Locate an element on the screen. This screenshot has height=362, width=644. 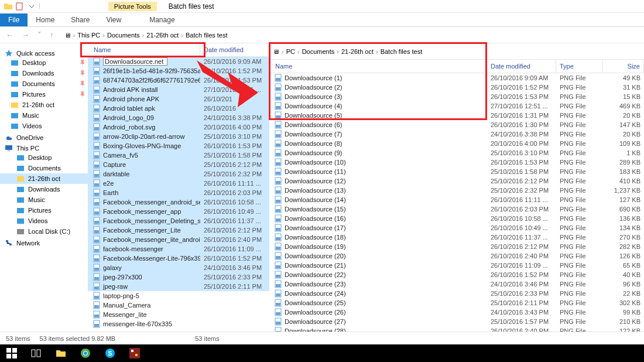
file-row: Downloadsource (27)25/10/2016 1:57 PMPNG… is located at coordinates (457, 322).